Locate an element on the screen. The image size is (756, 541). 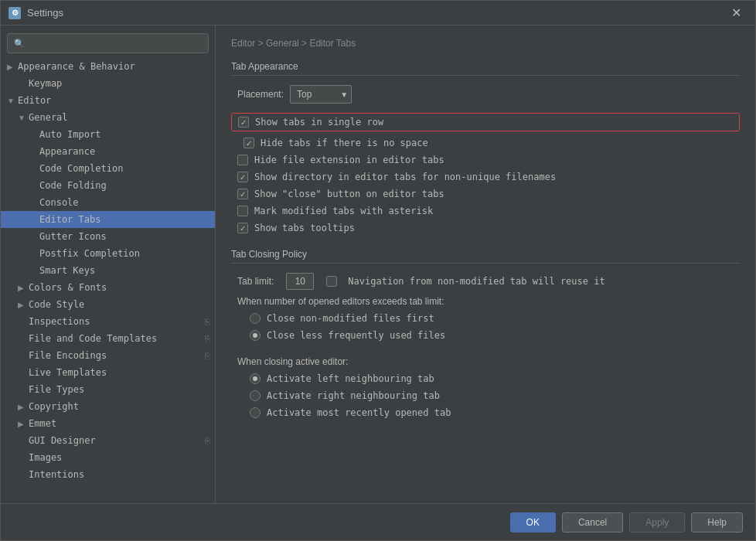
radio-label: Close non-modified files first is located at coordinates (351, 318).